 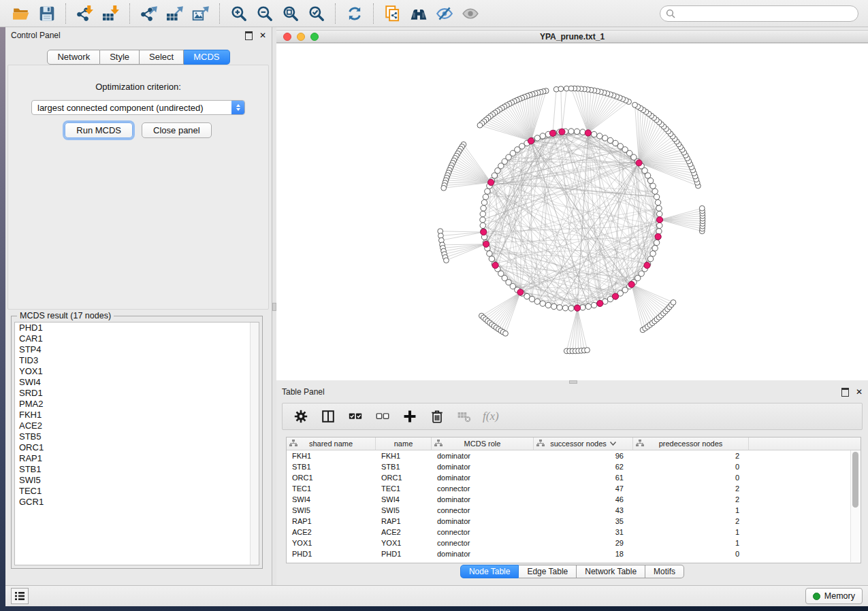 What do you see at coordinates (291, 14) in the screenshot?
I see `zoom-fit-button` at bounding box center [291, 14].